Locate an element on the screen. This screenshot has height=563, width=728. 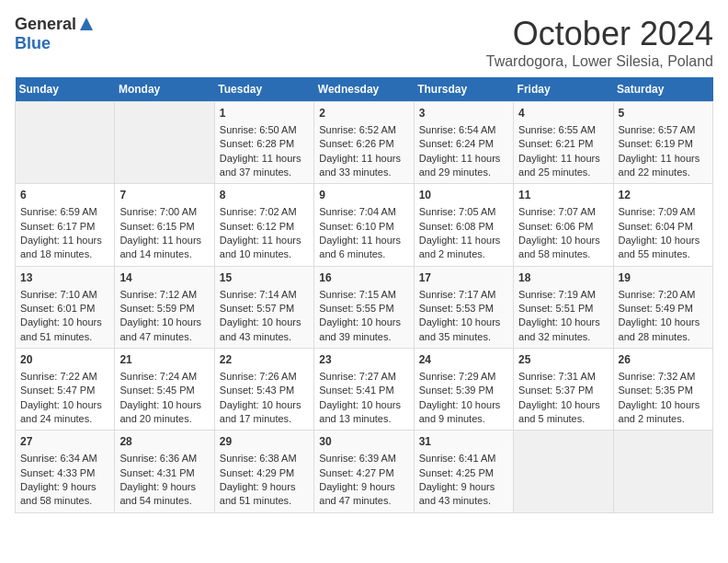
day-info: Sunset: 5:47 PM is located at coordinates (64, 390).